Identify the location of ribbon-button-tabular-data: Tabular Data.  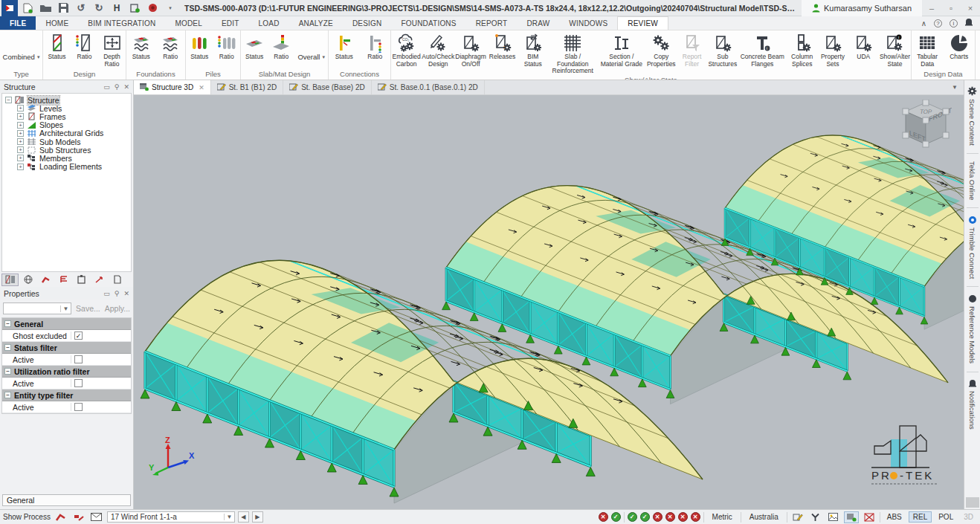
(928, 51).